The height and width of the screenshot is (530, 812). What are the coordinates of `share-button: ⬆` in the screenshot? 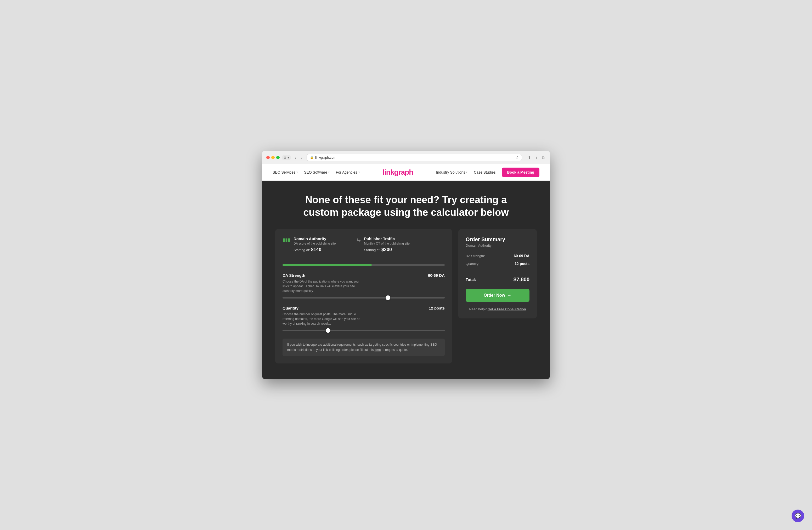 It's located at (530, 158).